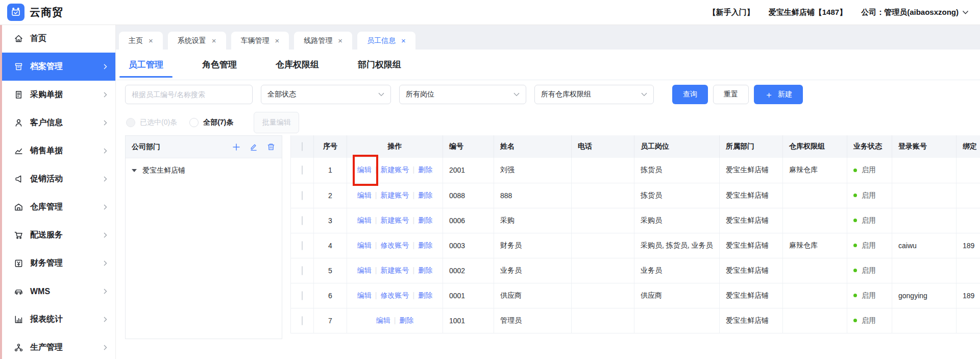 This screenshot has width=980, height=359. What do you see at coordinates (59, 39) in the screenshot?
I see `sidebar-item-home: 首页` at bounding box center [59, 39].